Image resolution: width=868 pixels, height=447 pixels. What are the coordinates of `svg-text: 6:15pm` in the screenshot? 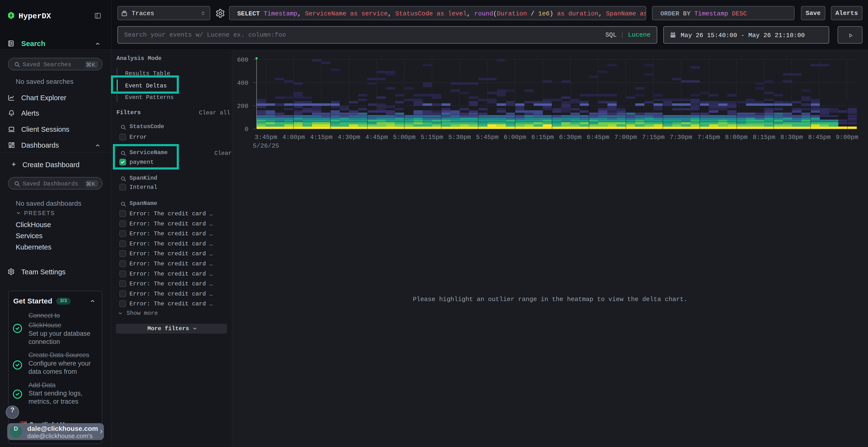 It's located at (542, 137).